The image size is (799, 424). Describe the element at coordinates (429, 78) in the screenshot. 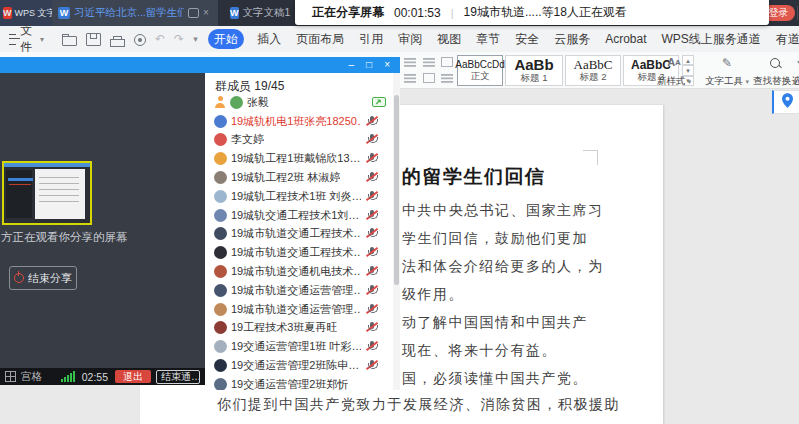

I see `table-borders-icon` at that location.